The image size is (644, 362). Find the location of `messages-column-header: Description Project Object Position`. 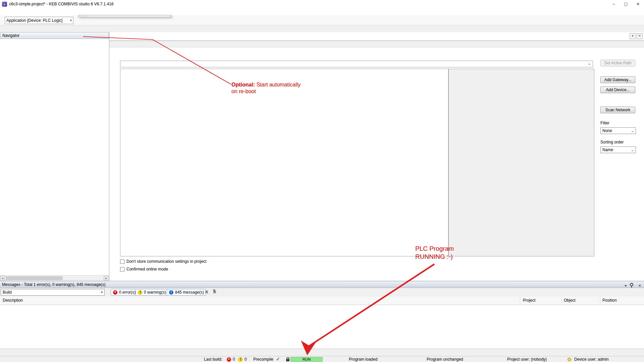

messages-column-header: Description Project Object Position is located at coordinates (322, 301).